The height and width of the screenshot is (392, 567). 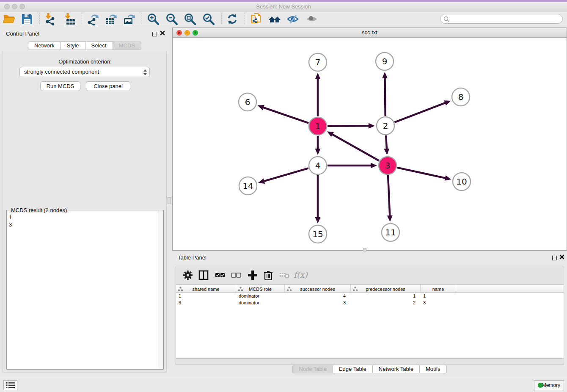 I want to click on delete-row-icon, so click(x=268, y=275).